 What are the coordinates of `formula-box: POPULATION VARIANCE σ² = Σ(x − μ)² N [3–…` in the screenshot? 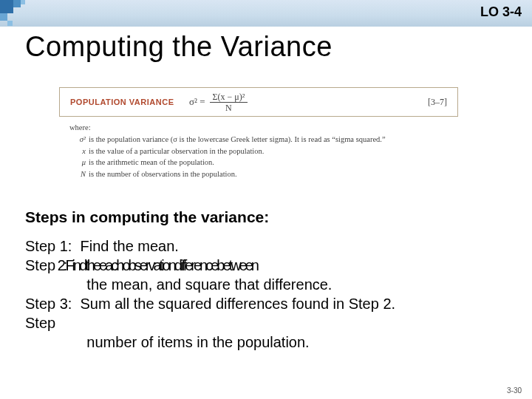 It's located at (259, 102).